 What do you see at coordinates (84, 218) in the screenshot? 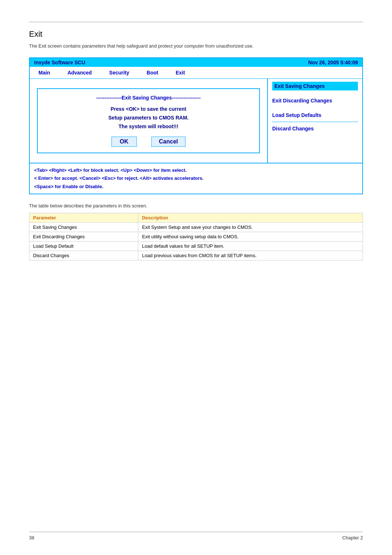
I see `col-header-param: Parameter` at bounding box center [84, 218].